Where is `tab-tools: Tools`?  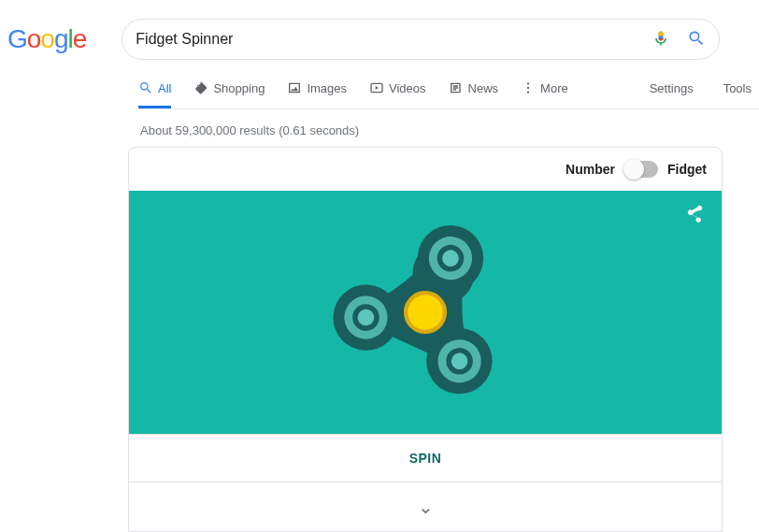 tab-tools: Tools is located at coordinates (741, 95).